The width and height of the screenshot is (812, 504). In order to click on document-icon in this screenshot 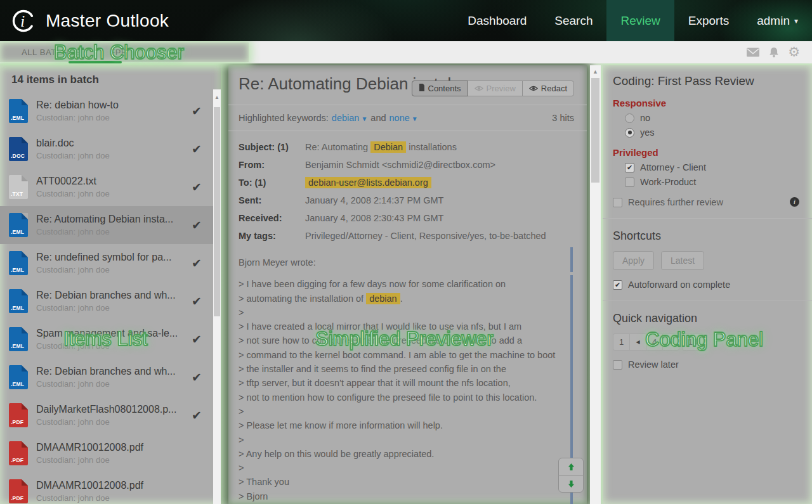, I will do `click(422, 89)`.